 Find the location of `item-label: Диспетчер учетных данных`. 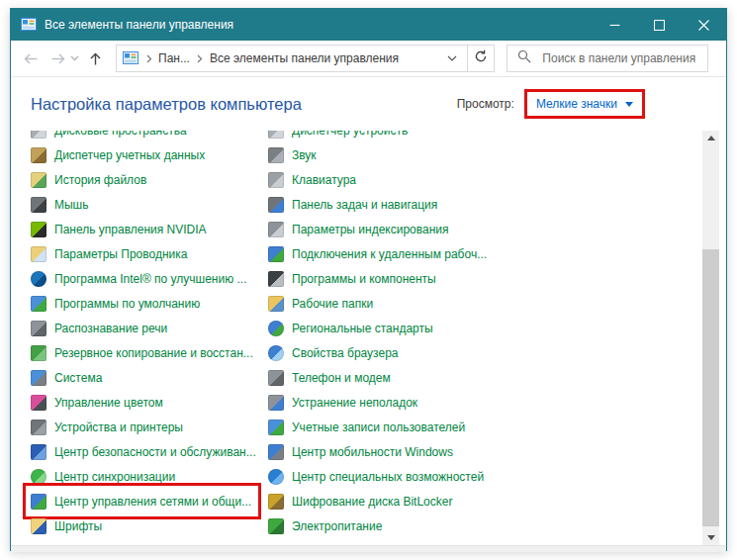

item-label: Диспетчер учетных данных is located at coordinates (130, 155).